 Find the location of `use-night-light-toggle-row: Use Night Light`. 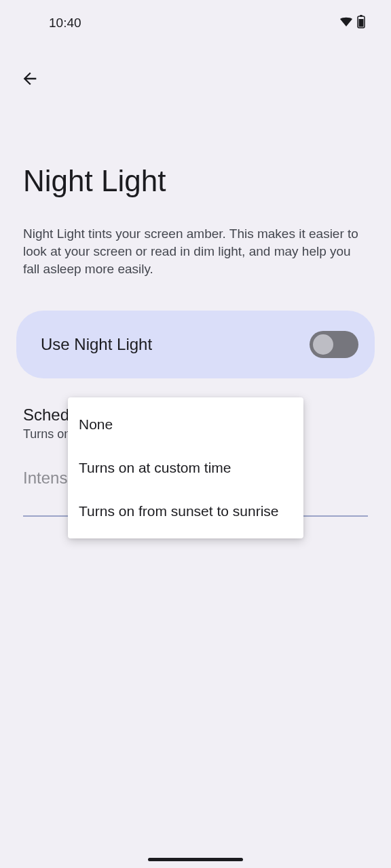

use-night-light-toggle-row: Use Night Light is located at coordinates (196, 344).